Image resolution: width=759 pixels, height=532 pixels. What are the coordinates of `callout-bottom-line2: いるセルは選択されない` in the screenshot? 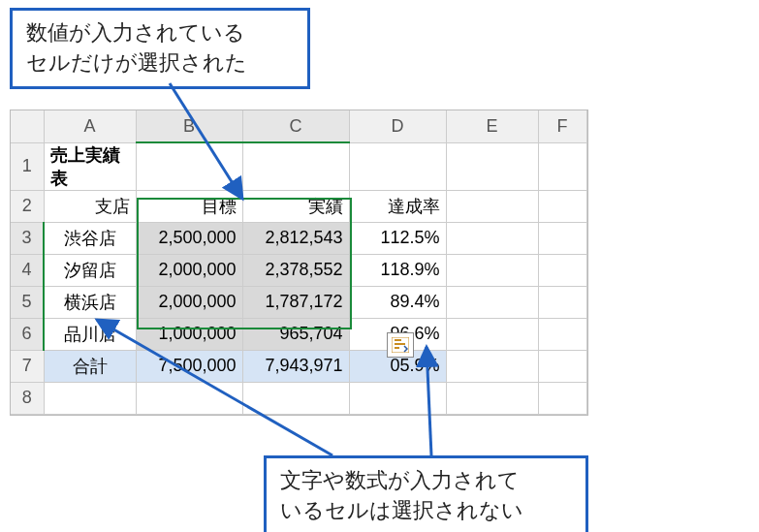 It's located at (401, 510).